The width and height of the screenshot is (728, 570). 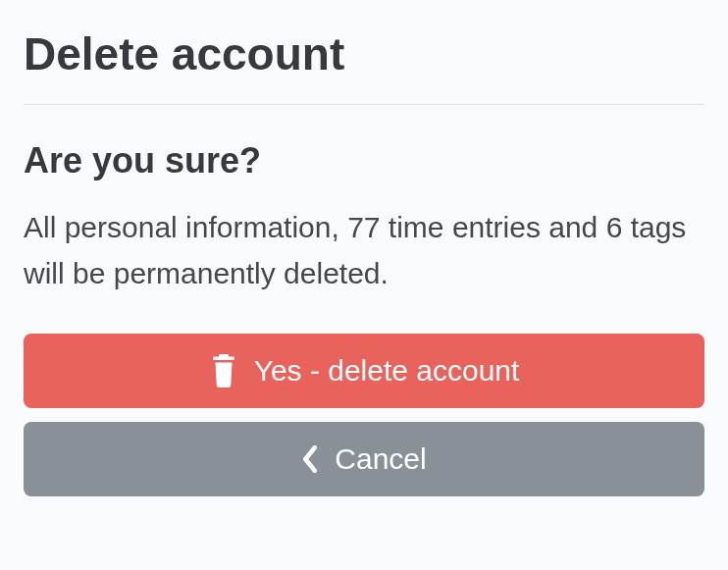 I want to click on cancel-button-label: Cancel, so click(x=381, y=459).